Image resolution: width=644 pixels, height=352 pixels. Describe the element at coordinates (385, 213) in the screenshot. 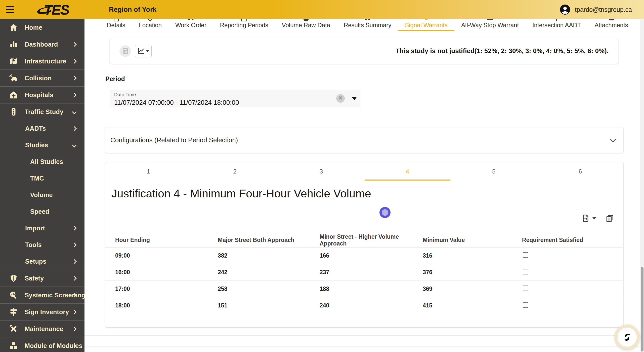

I see `loading-spinner` at that location.